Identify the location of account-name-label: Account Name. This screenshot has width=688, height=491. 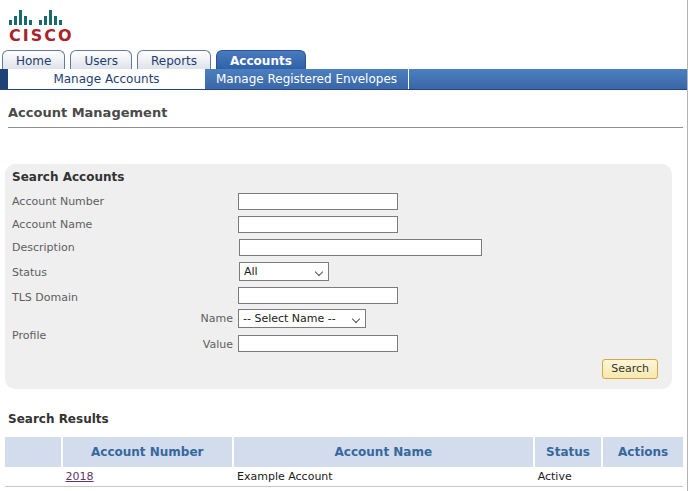
(52, 224).